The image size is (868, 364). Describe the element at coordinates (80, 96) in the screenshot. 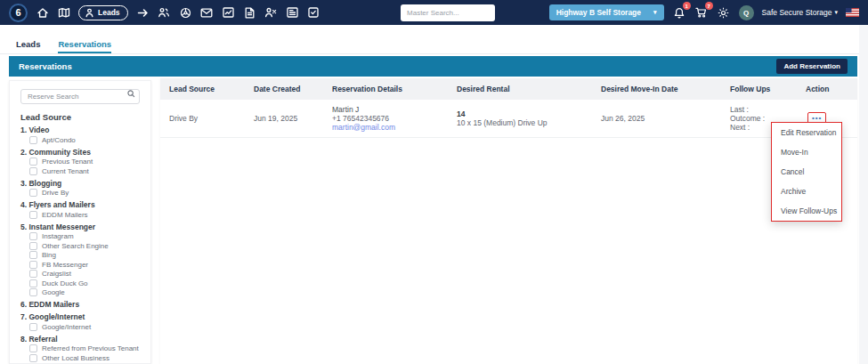

I see `reserve-search-input` at that location.